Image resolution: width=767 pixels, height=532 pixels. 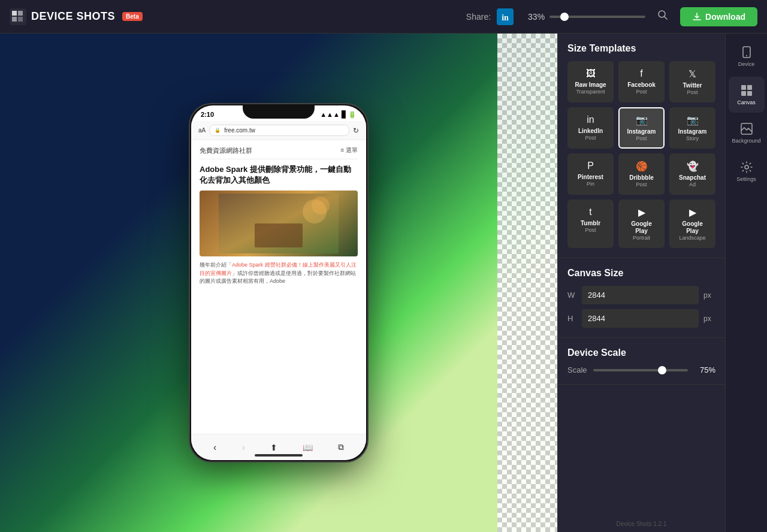 I want to click on scale-value: 75%, so click(x=705, y=370).